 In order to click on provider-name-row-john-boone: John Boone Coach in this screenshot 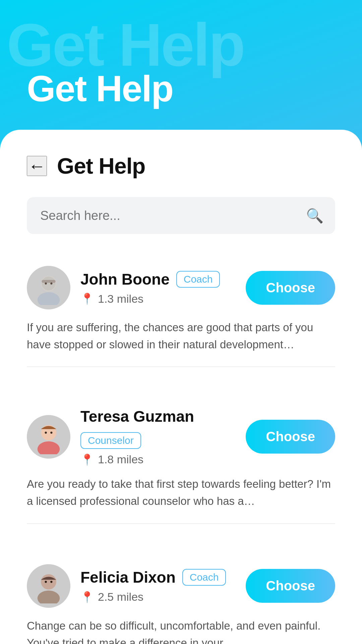, I will do `click(158, 279)`.